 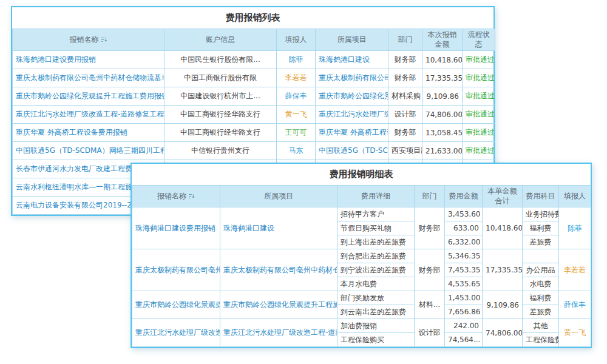 I want to click on expense-item-cell: 本月水电费, so click(x=376, y=284).